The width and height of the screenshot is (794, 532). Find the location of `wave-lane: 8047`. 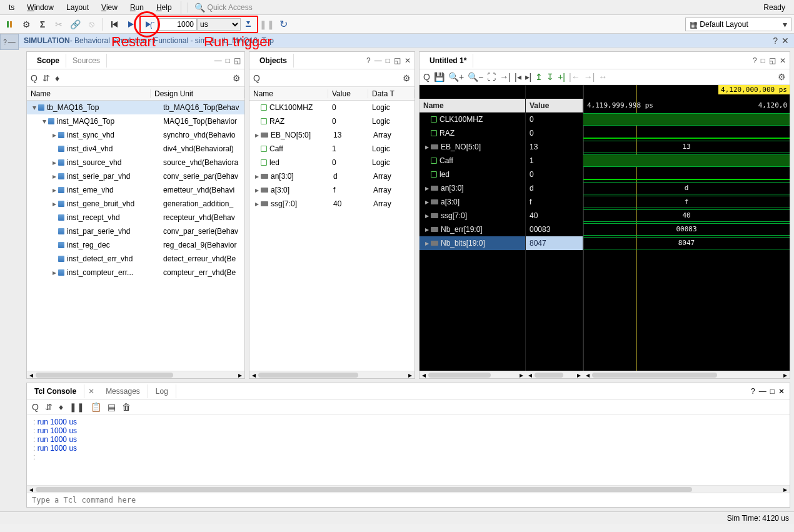

wave-lane: 8047 is located at coordinates (686, 243).